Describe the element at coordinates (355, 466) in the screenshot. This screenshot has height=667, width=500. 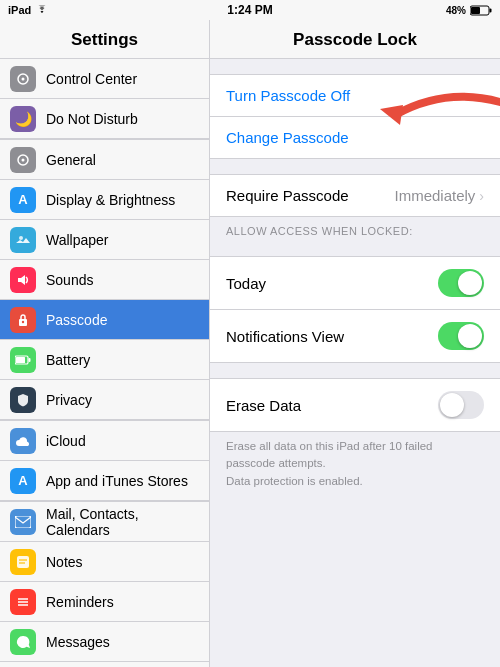
I see `erase-data-note: Erase all data on this iPad after 10 fai…` at that location.